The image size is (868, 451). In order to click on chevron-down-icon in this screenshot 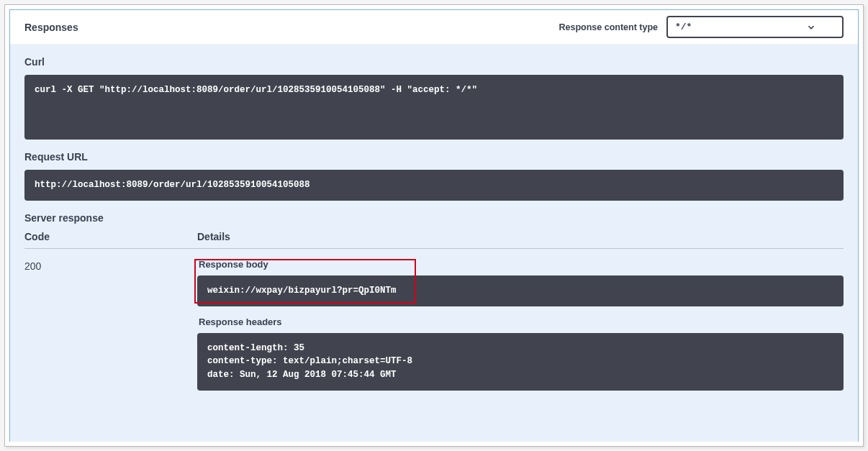, I will do `click(811, 27)`.